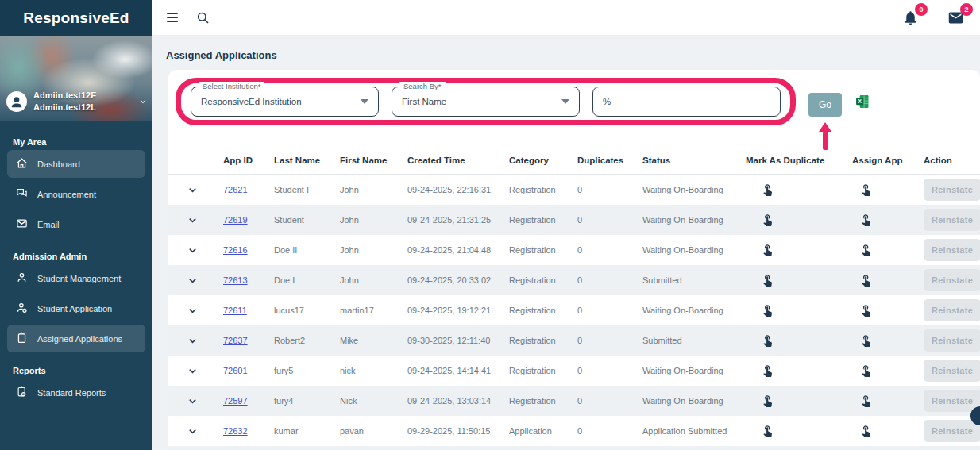  I want to click on created-time-cell: 09-24-2025, 21:31:25, so click(451, 220).